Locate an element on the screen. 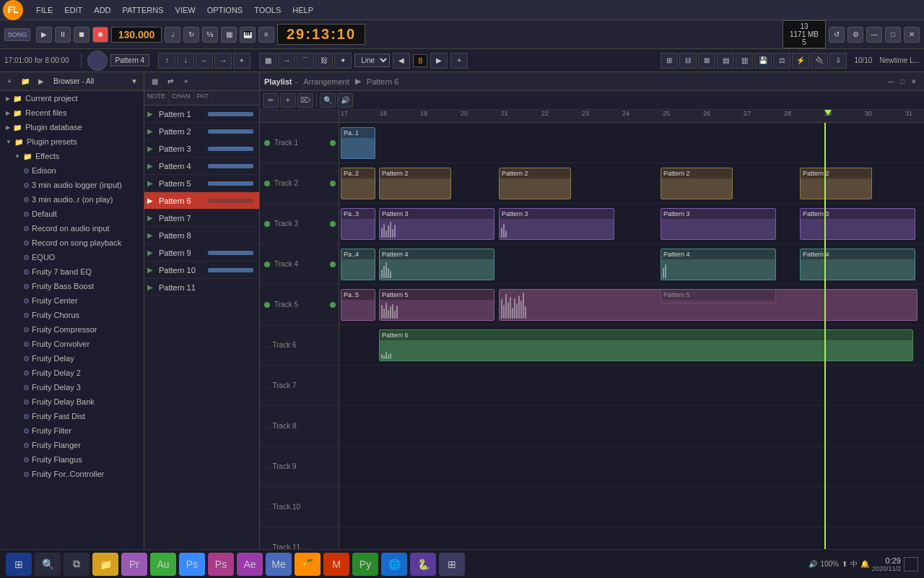  loop-btn: ↻ is located at coordinates (191, 35).